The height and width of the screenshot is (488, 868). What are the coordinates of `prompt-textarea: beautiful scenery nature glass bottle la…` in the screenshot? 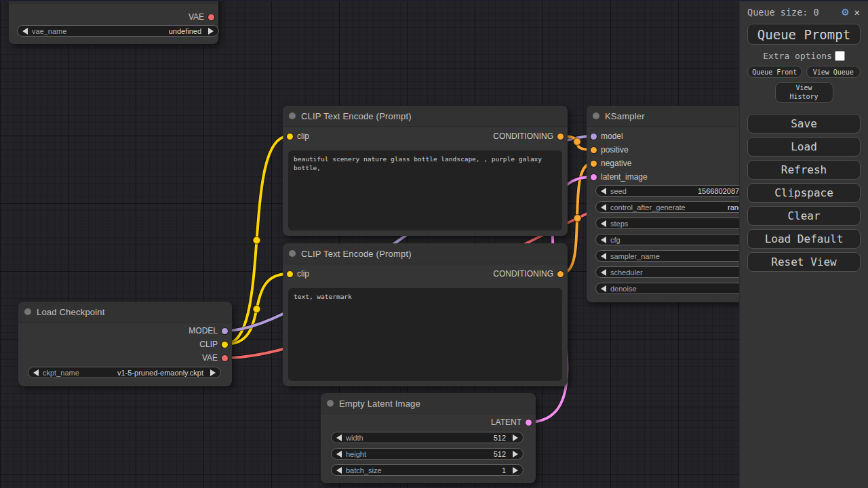 It's located at (425, 190).